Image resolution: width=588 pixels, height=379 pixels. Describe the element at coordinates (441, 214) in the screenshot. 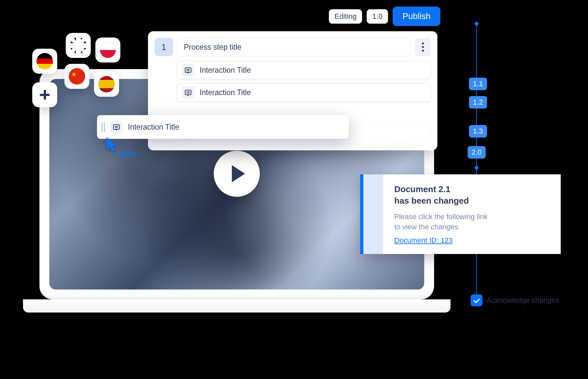

I see `notification-body: Document 2.1 has been changed Please cli…` at that location.